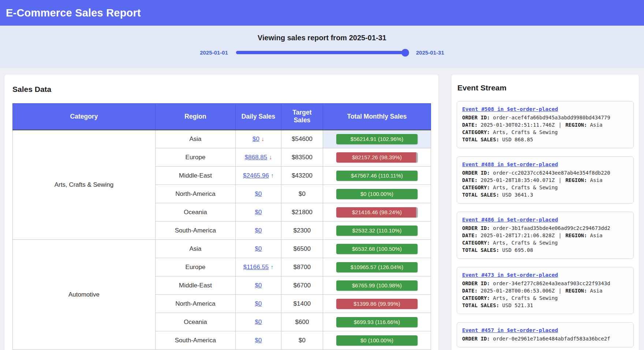  Describe the element at coordinates (518, 235) in the screenshot. I see `date-value: 2025-01-28T17:21:06.828Z` at that location.